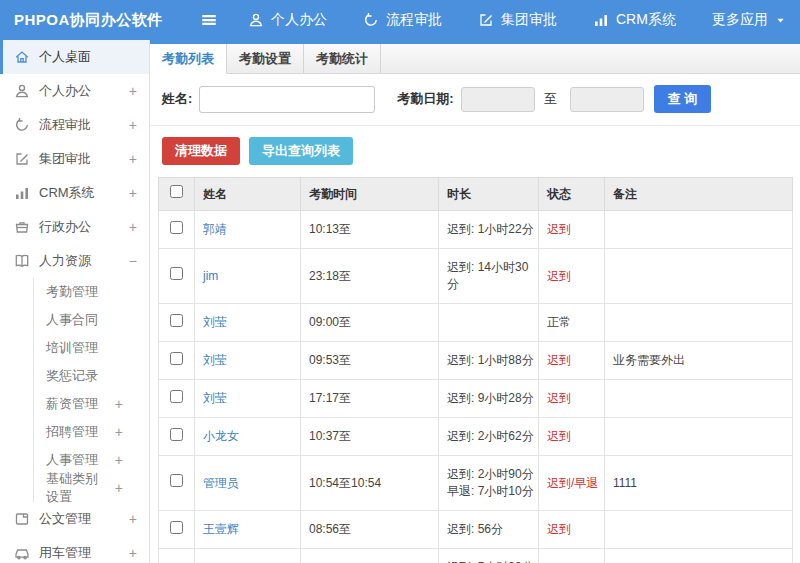  Describe the element at coordinates (74, 292) in the screenshot. I see `sidebar-item-attendance-mgmt: 考勤管理` at that location.